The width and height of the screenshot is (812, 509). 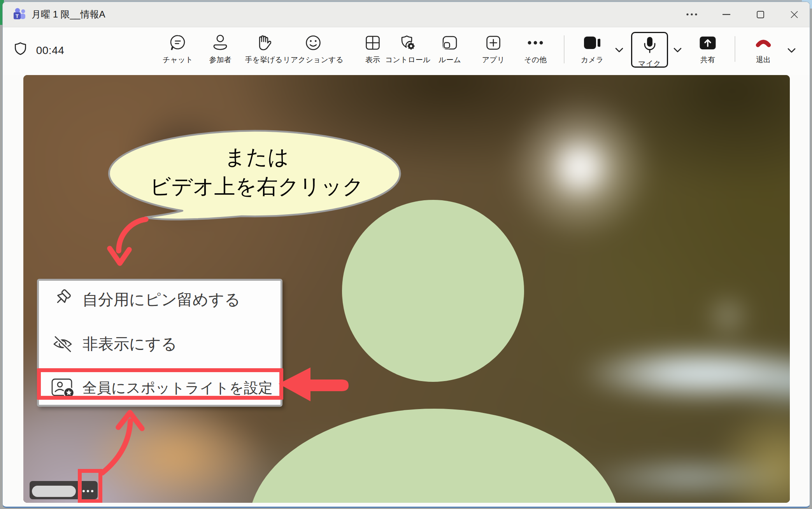 What do you see at coordinates (373, 43) in the screenshot?
I see `grid-icon` at bounding box center [373, 43].